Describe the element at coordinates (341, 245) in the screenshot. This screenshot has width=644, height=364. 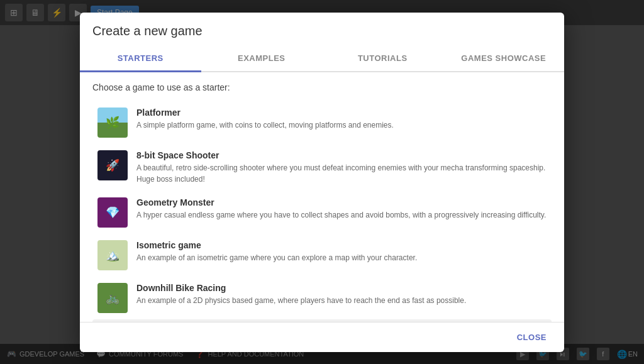
I see `game-name-isometric: Isometric game` at that location.